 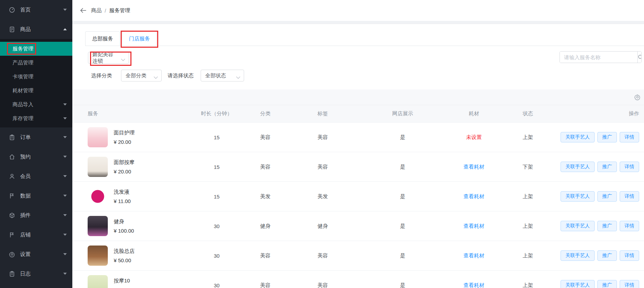 I want to click on table-toolbar, so click(x=358, y=98).